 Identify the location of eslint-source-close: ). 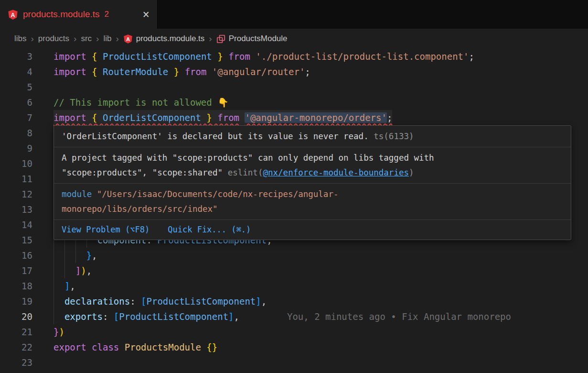
(412, 173).